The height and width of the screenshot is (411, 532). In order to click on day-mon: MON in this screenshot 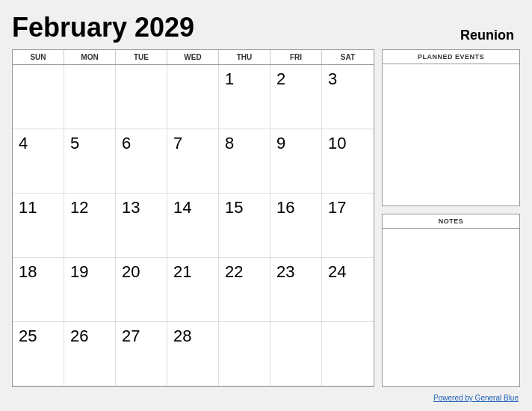, I will do `click(90, 57)`.